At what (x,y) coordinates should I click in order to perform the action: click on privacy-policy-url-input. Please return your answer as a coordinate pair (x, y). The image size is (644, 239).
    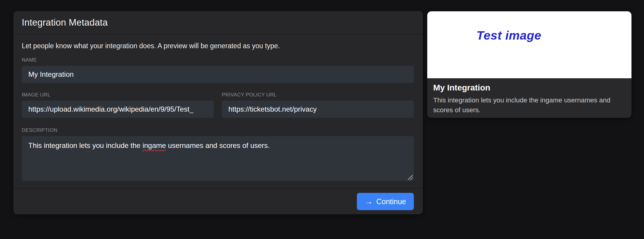
    Looking at the image, I should click on (318, 109).